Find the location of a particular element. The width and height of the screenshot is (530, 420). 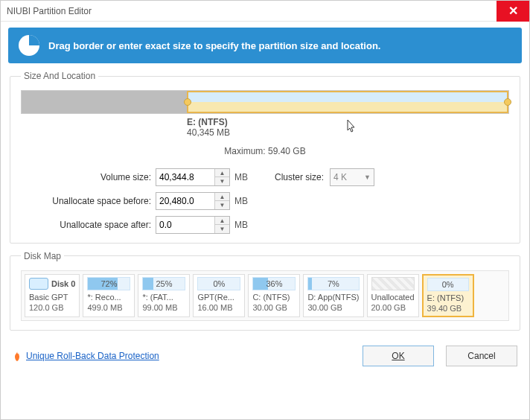

disk-tile-name: E: (NTFS) is located at coordinates (448, 298).